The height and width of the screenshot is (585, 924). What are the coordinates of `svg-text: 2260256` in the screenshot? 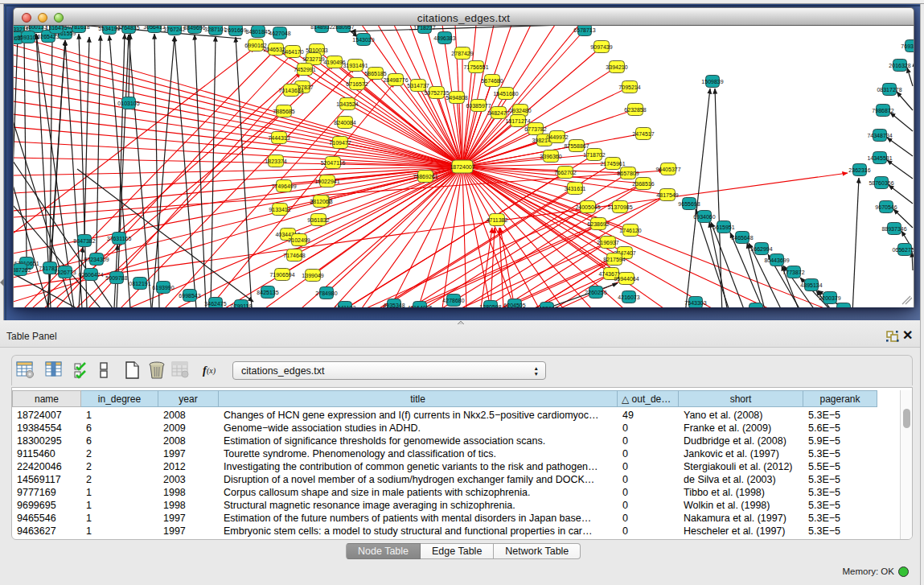 It's located at (595, 293).